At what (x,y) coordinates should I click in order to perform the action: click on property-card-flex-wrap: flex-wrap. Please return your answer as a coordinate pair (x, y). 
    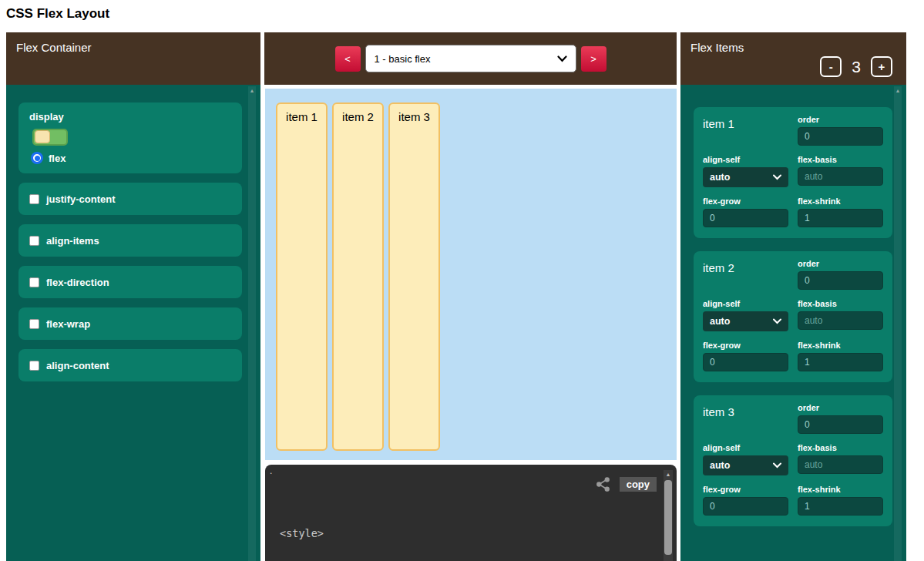
    Looking at the image, I should click on (130, 324).